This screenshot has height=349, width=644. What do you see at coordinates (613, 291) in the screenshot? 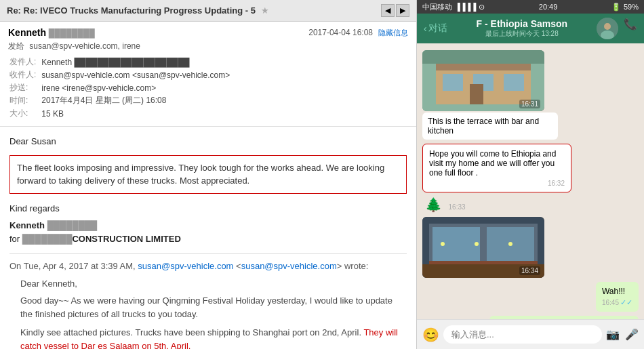
I see `message-text: Wah!!!` at bounding box center [613, 291].